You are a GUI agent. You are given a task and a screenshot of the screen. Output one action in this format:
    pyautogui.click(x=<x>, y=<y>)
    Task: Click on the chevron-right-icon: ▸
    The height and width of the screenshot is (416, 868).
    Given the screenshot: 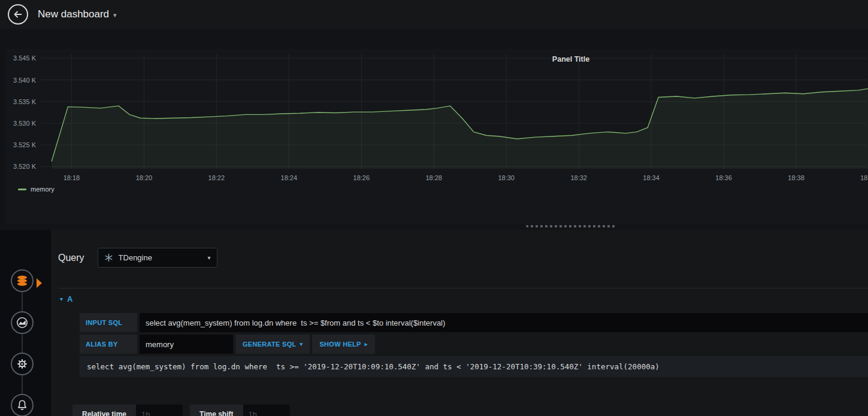 What is the action you would take?
    pyautogui.click(x=367, y=344)
    